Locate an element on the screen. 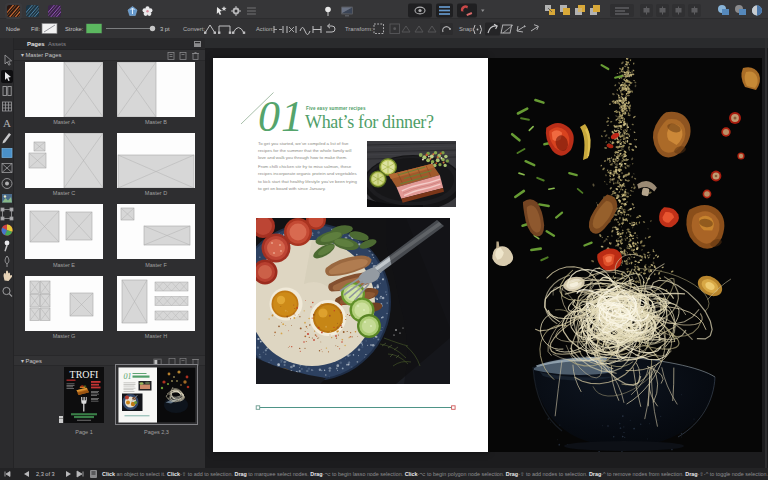 This screenshot has width=768, height=480. svg-text:Click an object to select it.: Click an object to select it. Click-⇧ to… is located at coordinates (435, 474).